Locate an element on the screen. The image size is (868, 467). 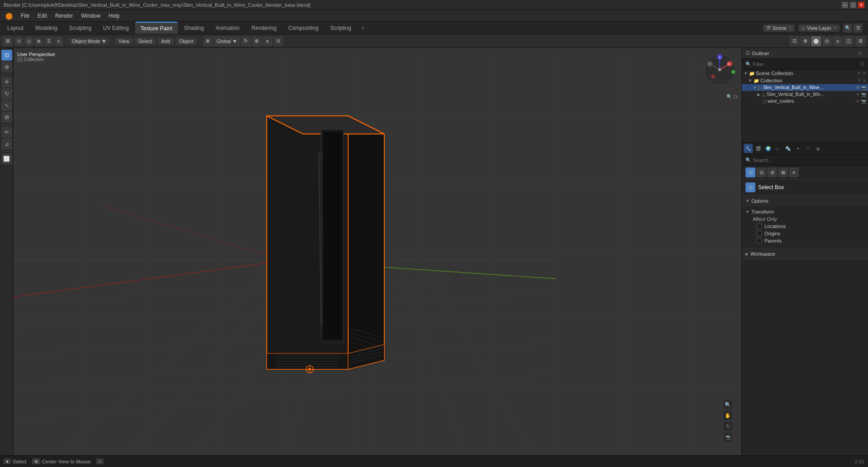
tool-select: ⊡ is located at coordinates (7, 55).